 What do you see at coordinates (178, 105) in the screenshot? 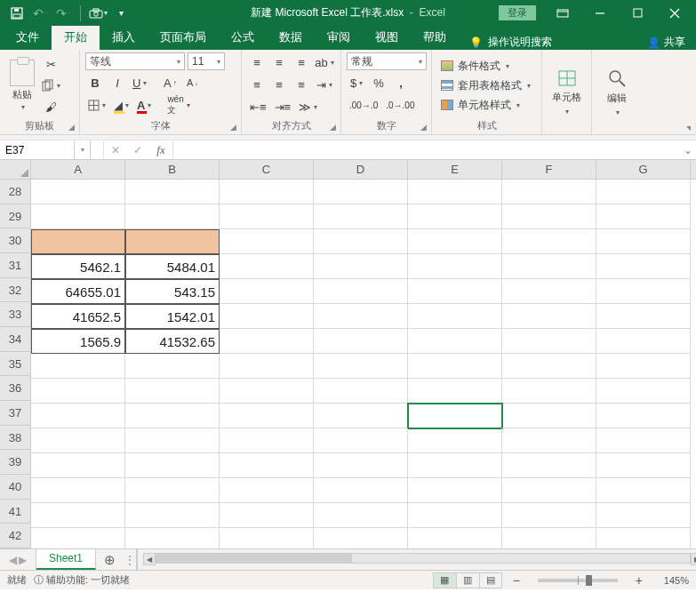
I see `phonetic-button: wén文▾` at bounding box center [178, 105].